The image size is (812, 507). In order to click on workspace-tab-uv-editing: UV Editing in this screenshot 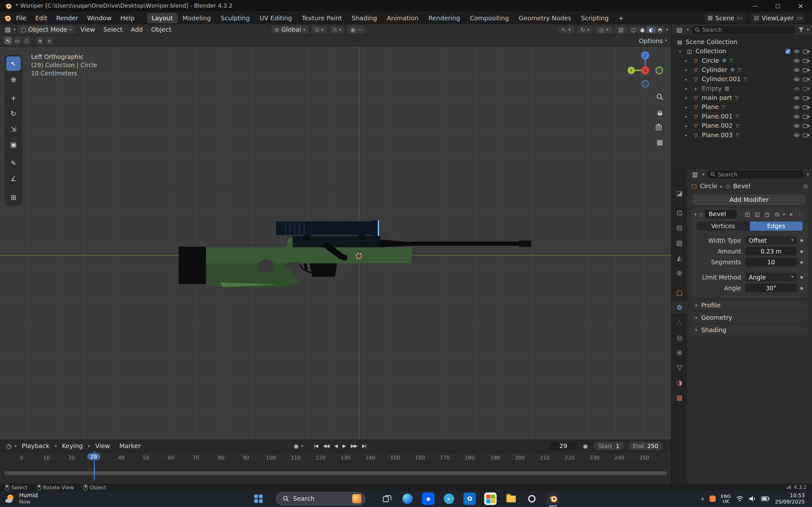, I will do `click(276, 18)`.